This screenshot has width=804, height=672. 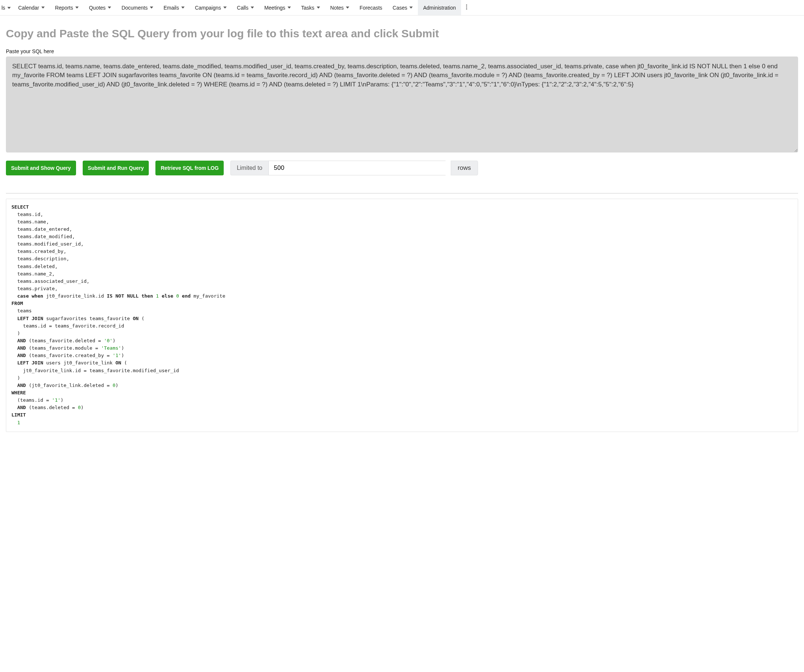 What do you see at coordinates (402, 8) in the screenshot?
I see `top-nav: ls CalendarReportsQuotesDocumentsEmailsC…` at bounding box center [402, 8].